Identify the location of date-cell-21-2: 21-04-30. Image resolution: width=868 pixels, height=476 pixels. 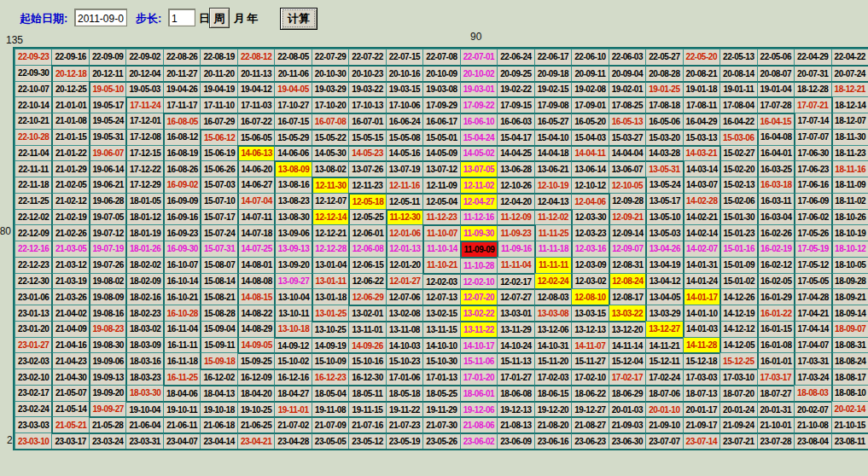
(70, 377).